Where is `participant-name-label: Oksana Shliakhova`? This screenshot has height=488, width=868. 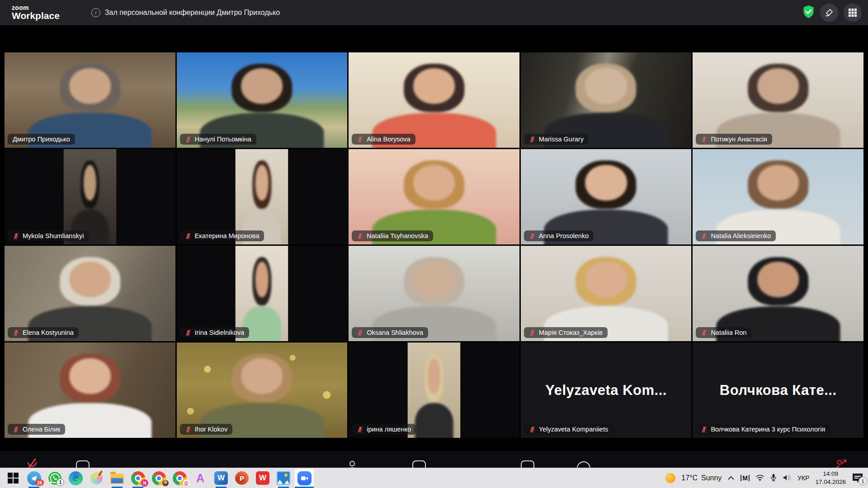 participant-name-label: Oksana Shliakhova is located at coordinates (390, 333).